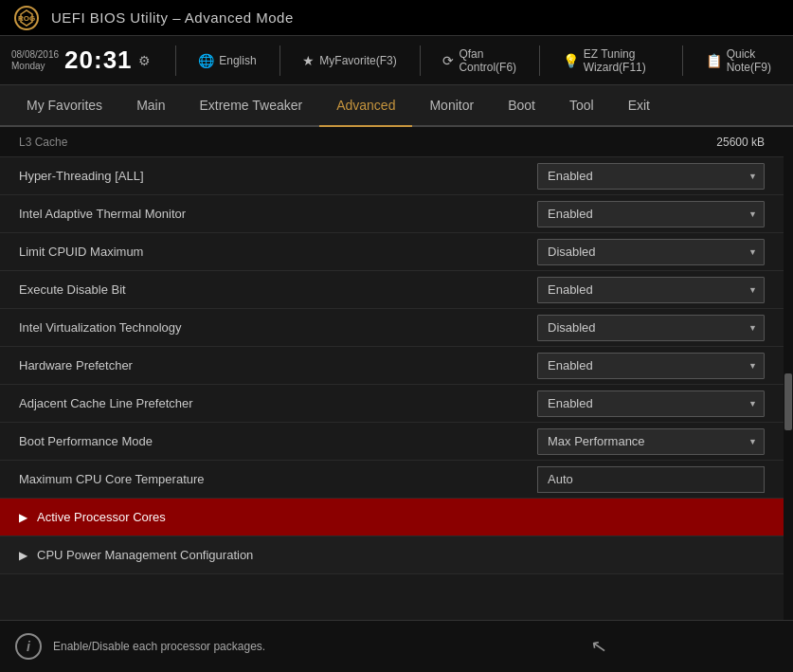  Describe the element at coordinates (159, 646) in the screenshot. I see `info-text: Enable/Disable each processor packages.` at that location.